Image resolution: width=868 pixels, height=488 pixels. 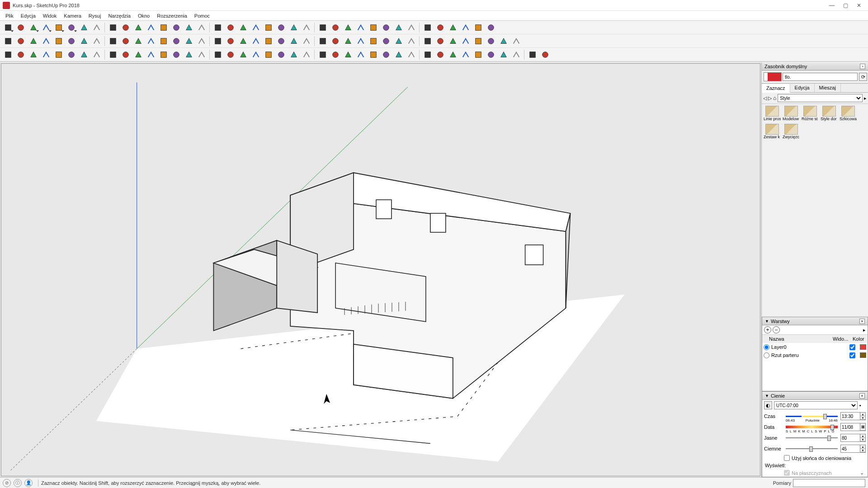 What do you see at coordinates (815, 396) in the screenshot?
I see `shadows-panel-header: ▼Cienie ×` at bounding box center [815, 396].